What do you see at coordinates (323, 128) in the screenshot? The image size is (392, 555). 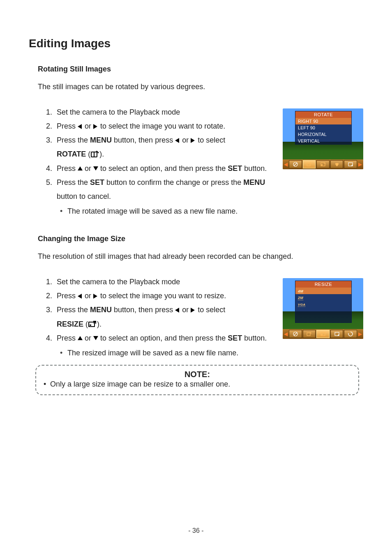 I see `cam-option: LEFT 90` at bounding box center [323, 128].